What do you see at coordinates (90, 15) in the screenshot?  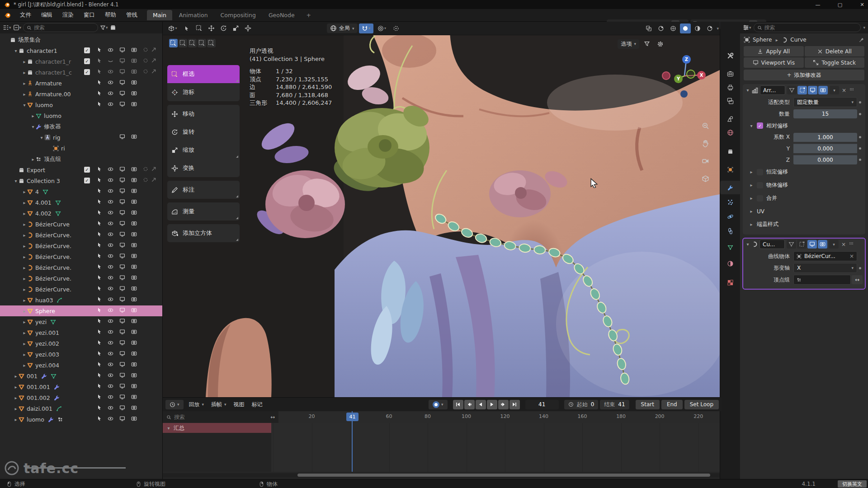 I see `menu-窗口: 窗口` at bounding box center [90, 15].